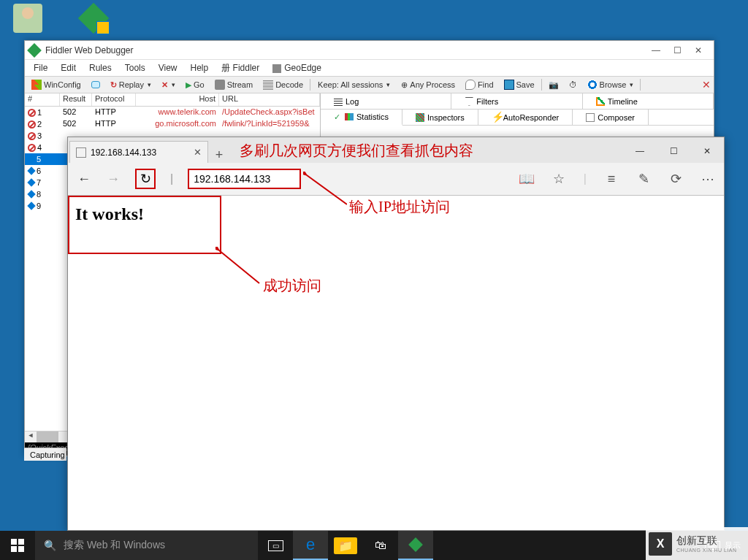 This screenshot has width=748, height=560. I want to click on tool-close-toolbar: ✕, so click(706, 85).